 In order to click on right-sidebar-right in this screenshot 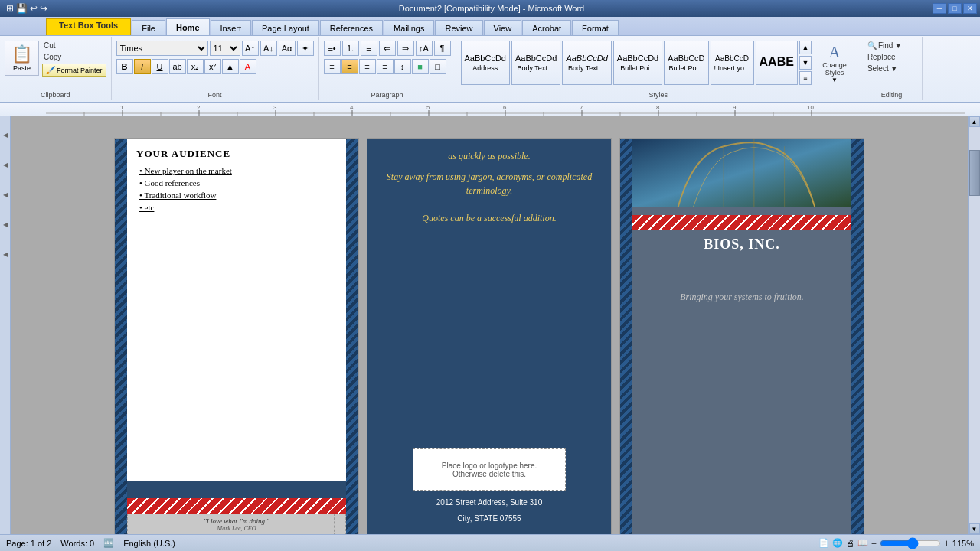, I will do `click(858, 337)`.